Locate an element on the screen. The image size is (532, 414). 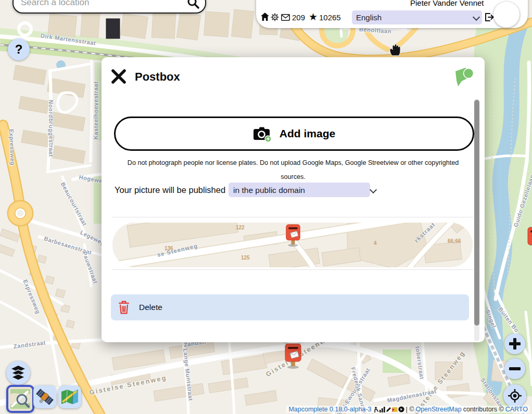
close-icon is located at coordinates (119, 76).